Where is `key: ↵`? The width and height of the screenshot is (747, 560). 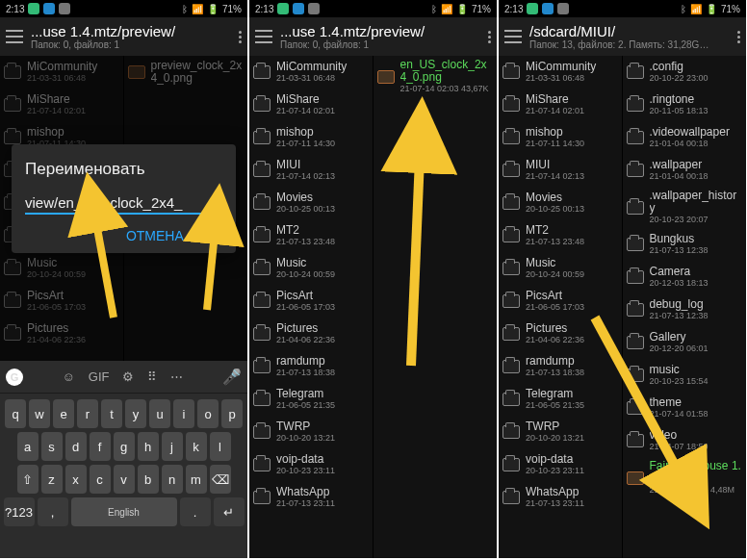
key: ↵ is located at coordinates (229, 512).